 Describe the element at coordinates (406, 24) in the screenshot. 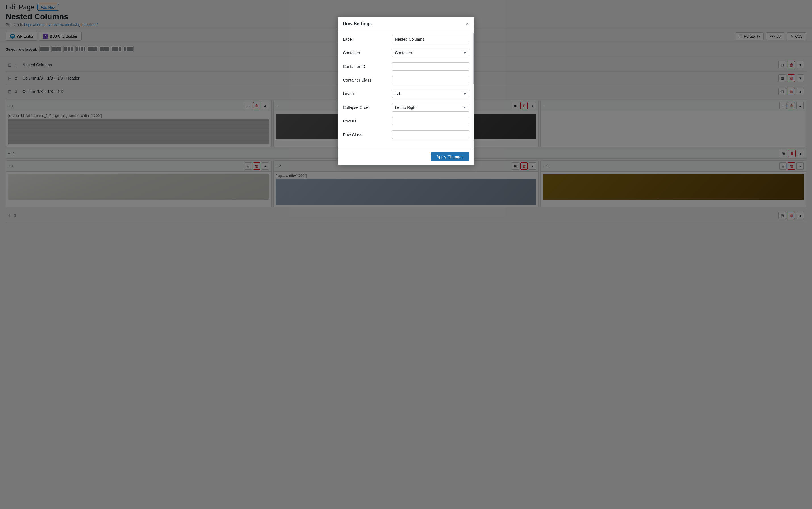

I see `modal-header: Row Settings ×` at that location.